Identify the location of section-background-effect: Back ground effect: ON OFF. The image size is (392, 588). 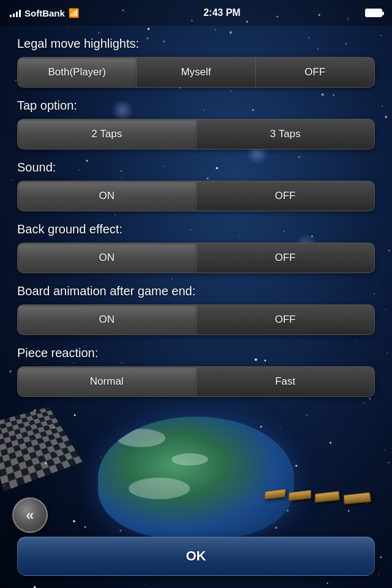
(196, 247).